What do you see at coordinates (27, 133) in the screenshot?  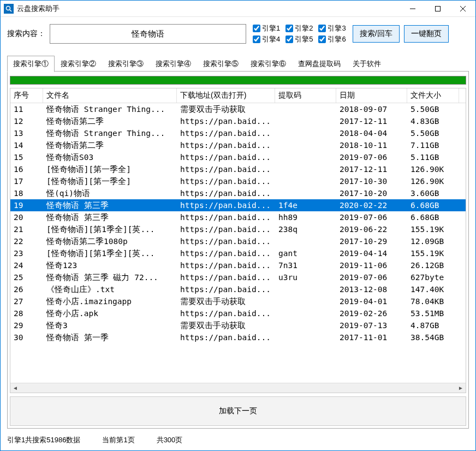 I see `cell-seq: 13` at bounding box center [27, 133].